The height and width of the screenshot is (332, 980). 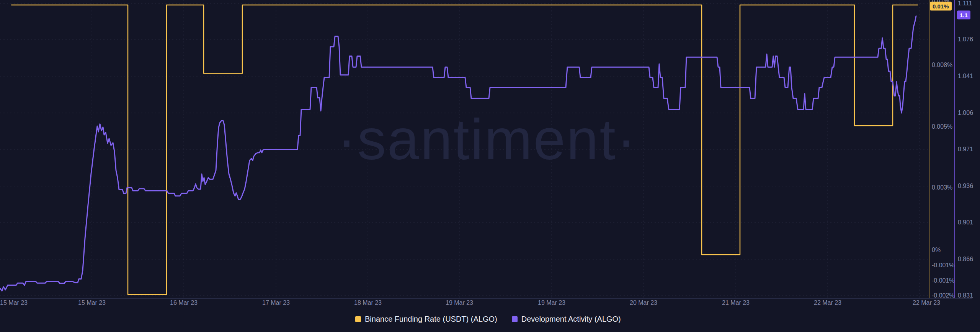 What do you see at coordinates (942, 188) in the screenshot?
I see `funding-axis-tick: 0.003%` at bounding box center [942, 188].